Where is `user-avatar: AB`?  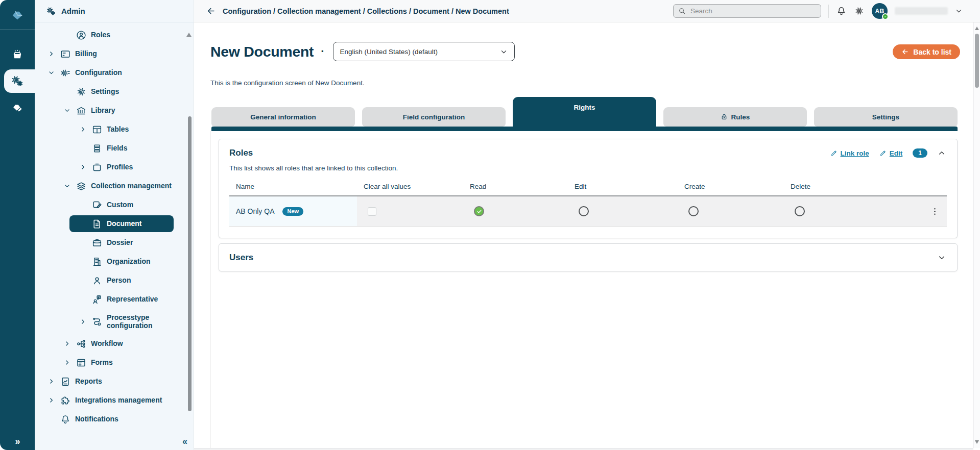
user-avatar: AB is located at coordinates (879, 11).